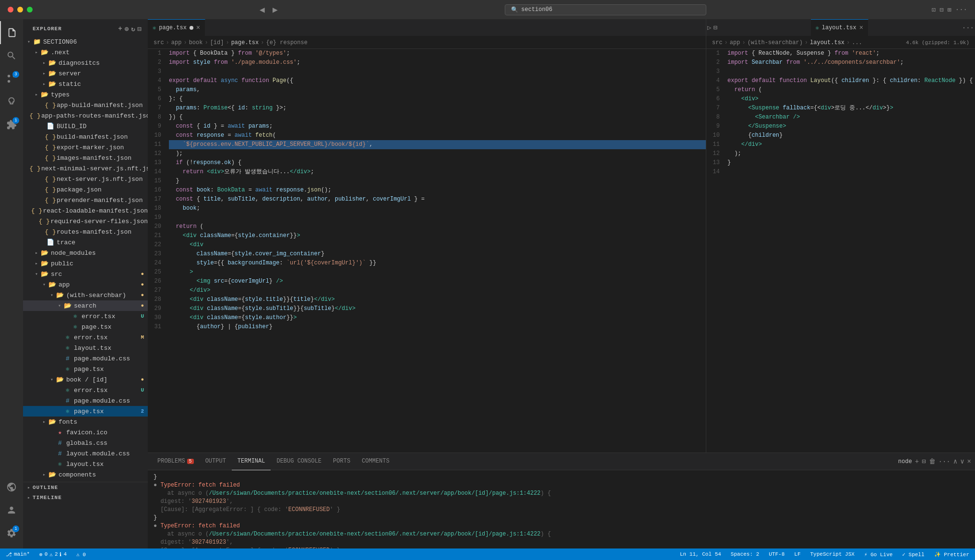  Describe the element at coordinates (941, 10) in the screenshot. I see `split-icon: ⊟` at that location.